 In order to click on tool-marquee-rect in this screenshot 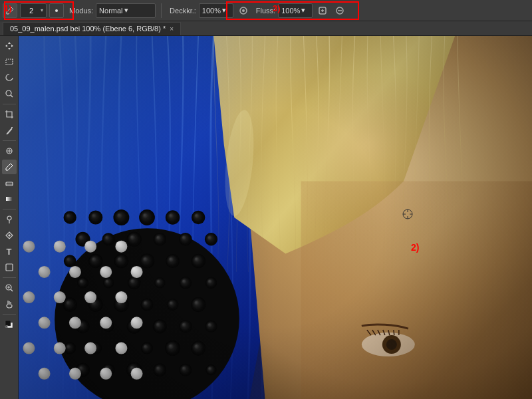, I will do `click(9, 62)`.